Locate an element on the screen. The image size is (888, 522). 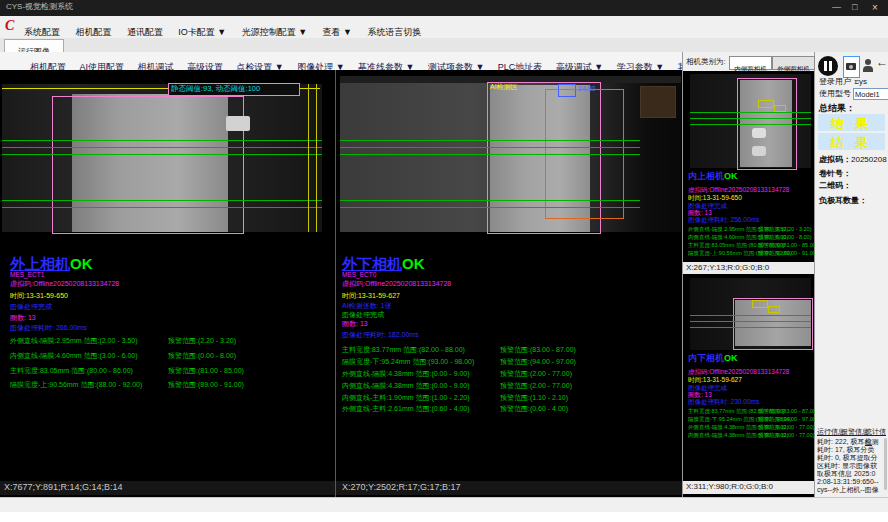
tab-run-image: 运行图像 is located at coordinates (34, 46).